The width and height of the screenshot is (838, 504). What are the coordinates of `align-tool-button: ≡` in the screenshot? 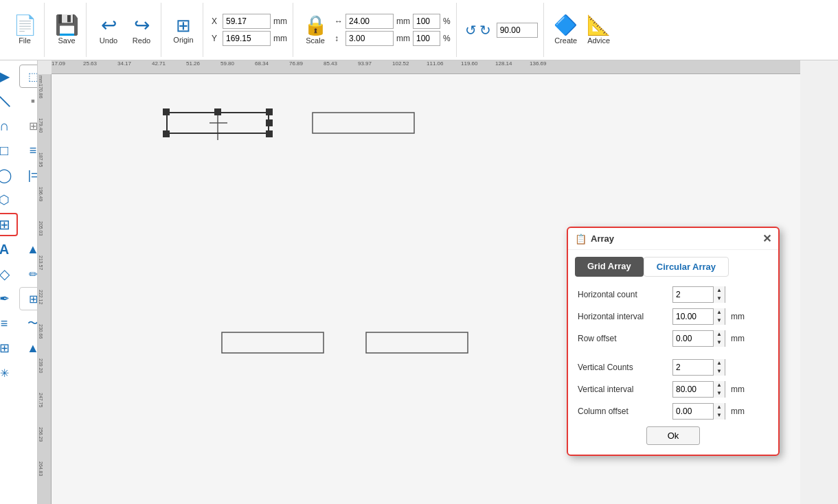 It's located at (29, 150).